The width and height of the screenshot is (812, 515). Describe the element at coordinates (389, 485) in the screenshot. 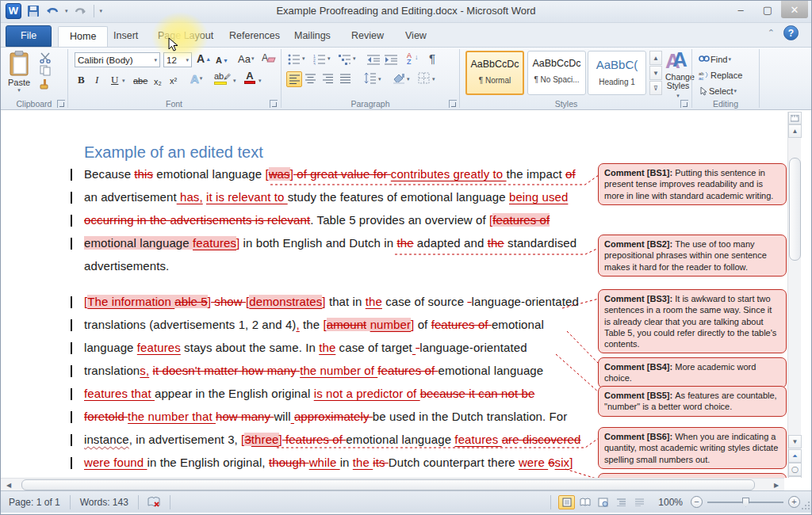

I see `horizontal-scroll-thumb` at that location.